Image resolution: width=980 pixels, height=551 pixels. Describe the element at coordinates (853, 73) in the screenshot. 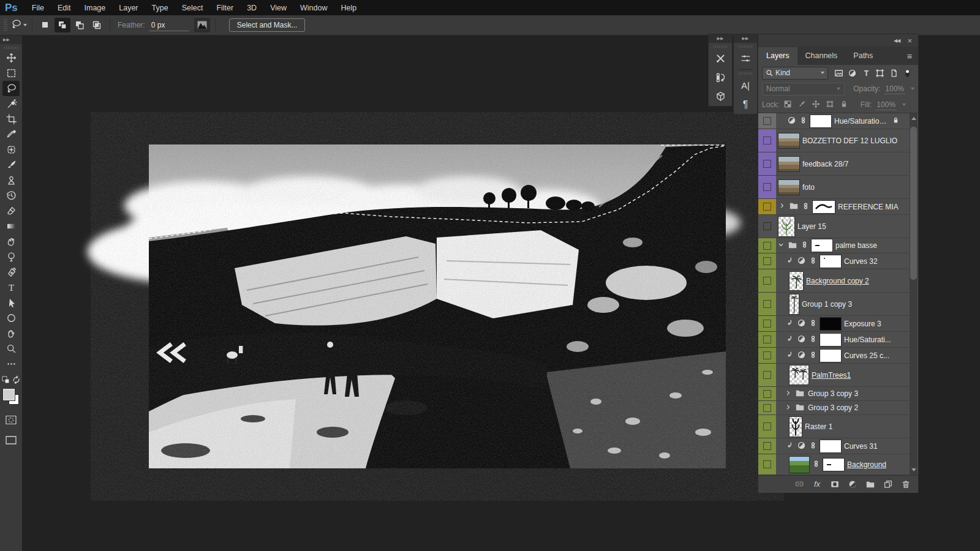

I see `adjustment-filter-icon` at that location.